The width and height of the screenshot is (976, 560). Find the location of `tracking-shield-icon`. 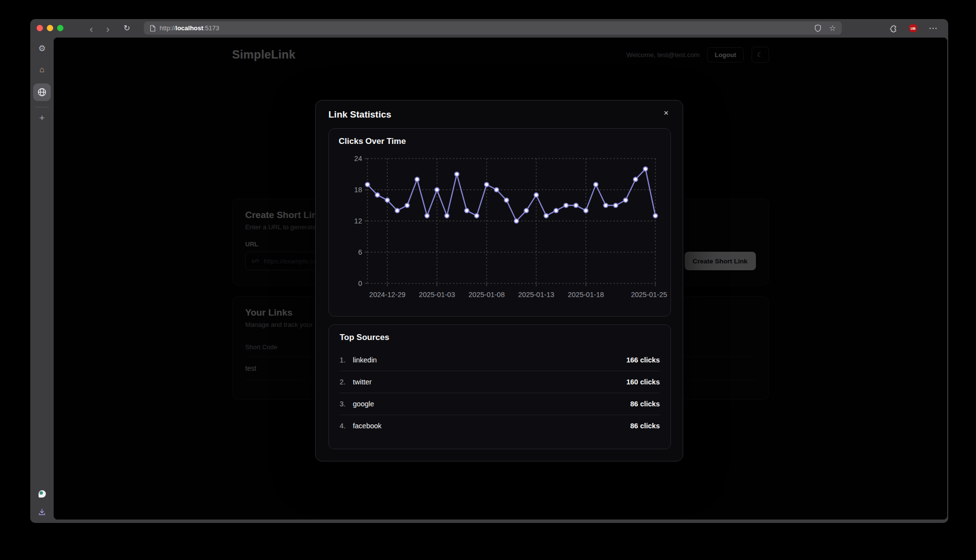

tracking-shield-icon is located at coordinates (818, 28).